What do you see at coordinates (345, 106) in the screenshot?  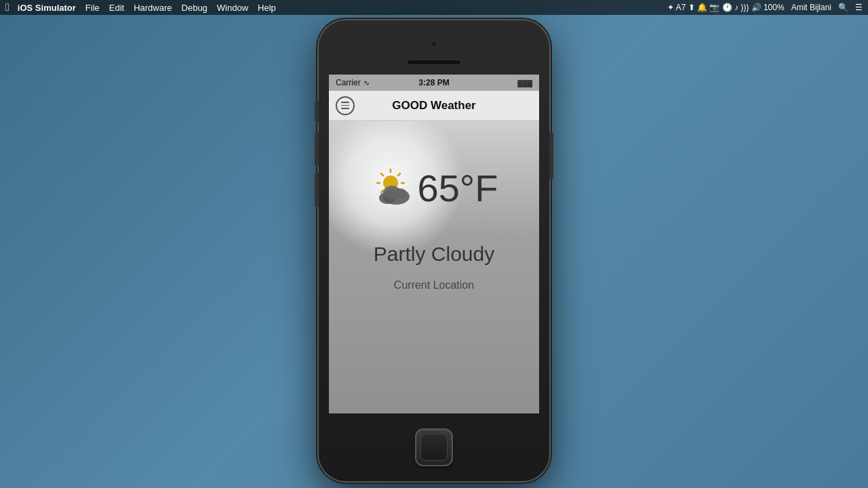 I see `menu-button` at bounding box center [345, 106].